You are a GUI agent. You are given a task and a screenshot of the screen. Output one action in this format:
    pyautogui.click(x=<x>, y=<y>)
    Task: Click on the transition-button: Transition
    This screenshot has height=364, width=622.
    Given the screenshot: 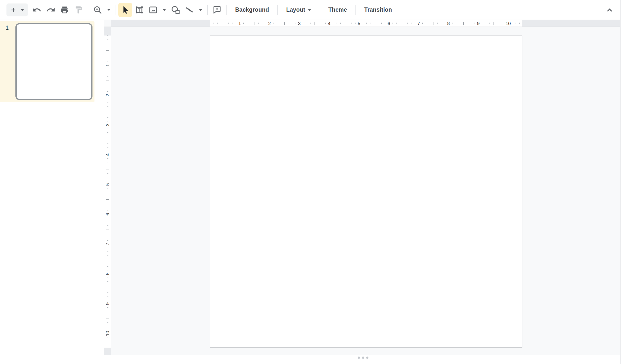 What is the action you would take?
    pyautogui.click(x=378, y=10)
    